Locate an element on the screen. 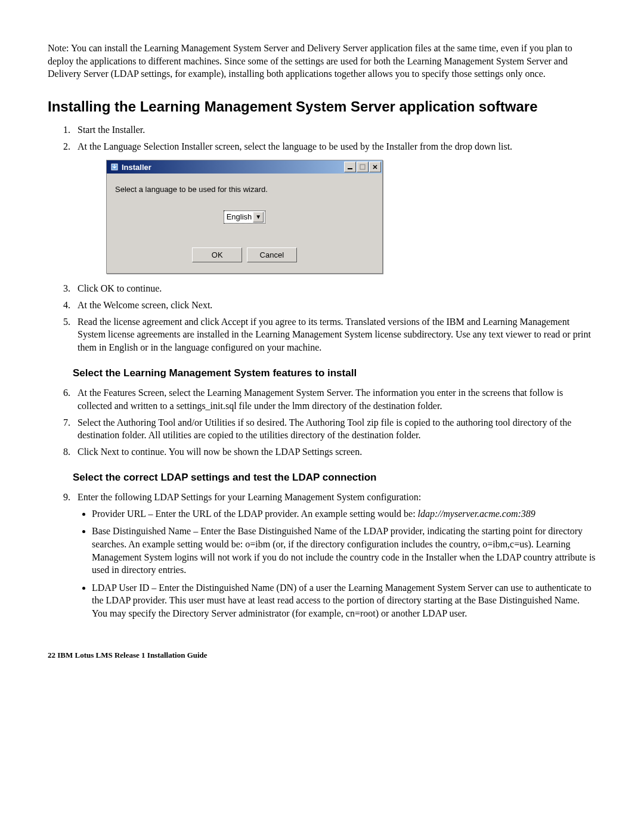  step-9-text: Enter the following LDAP Settings for yo… is located at coordinates (249, 497).